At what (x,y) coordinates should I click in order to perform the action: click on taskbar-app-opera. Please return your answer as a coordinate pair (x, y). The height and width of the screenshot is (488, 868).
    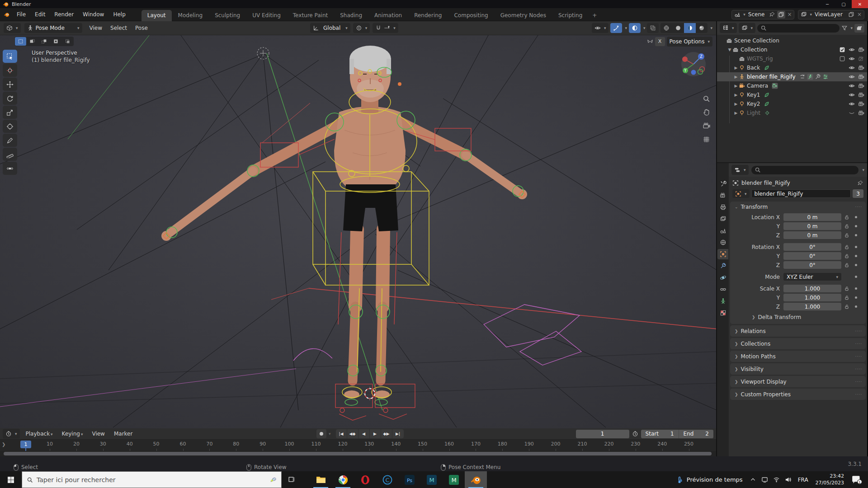
    Looking at the image, I should click on (365, 480).